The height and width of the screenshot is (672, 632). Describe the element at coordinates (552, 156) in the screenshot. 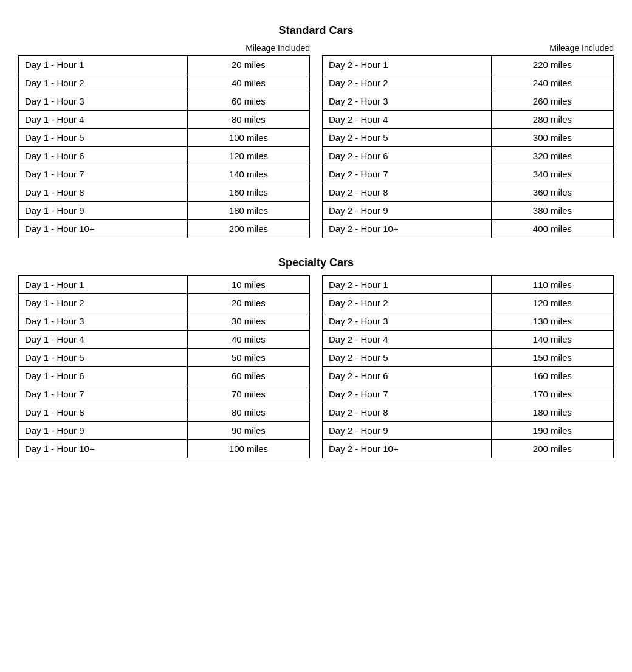

I see `row-value: 320 miles` at that location.